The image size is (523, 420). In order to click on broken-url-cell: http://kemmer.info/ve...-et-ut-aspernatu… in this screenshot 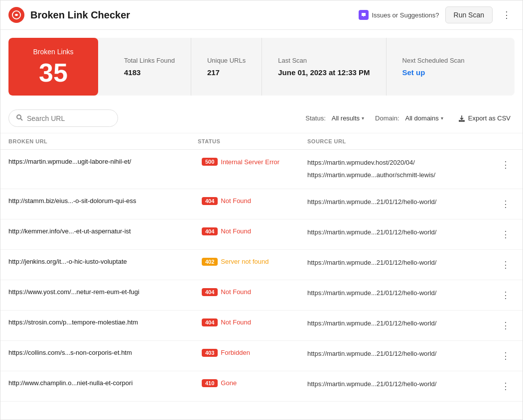, I will do `click(103, 231)`.